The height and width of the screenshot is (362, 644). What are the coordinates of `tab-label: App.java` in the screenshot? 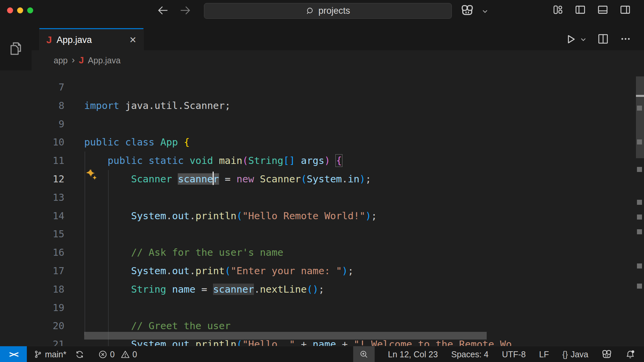 It's located at (91, 40).